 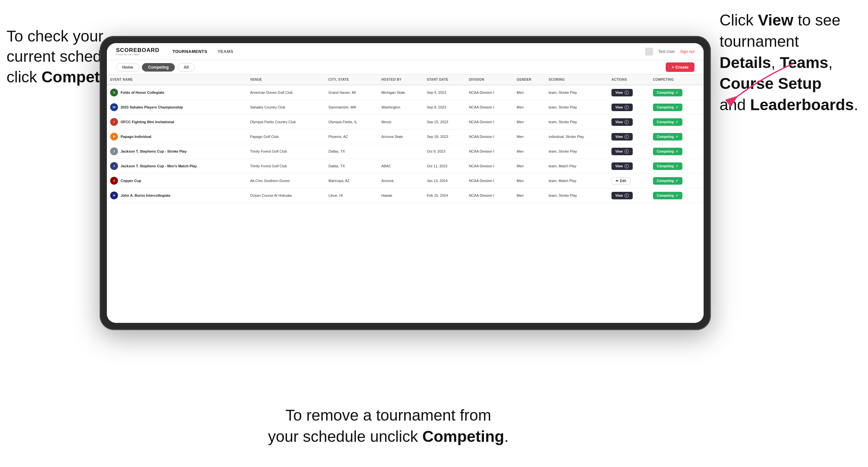 What do you see at coordinates (401, 122) in the screenshot?
I see `hosted-by-cell: Illinois` at bounding box center [401, 122].